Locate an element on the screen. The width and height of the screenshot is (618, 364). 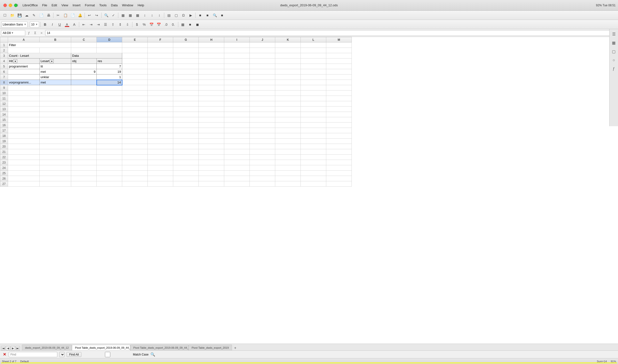
new-button: ☐ is located at coordinates (5, 15).